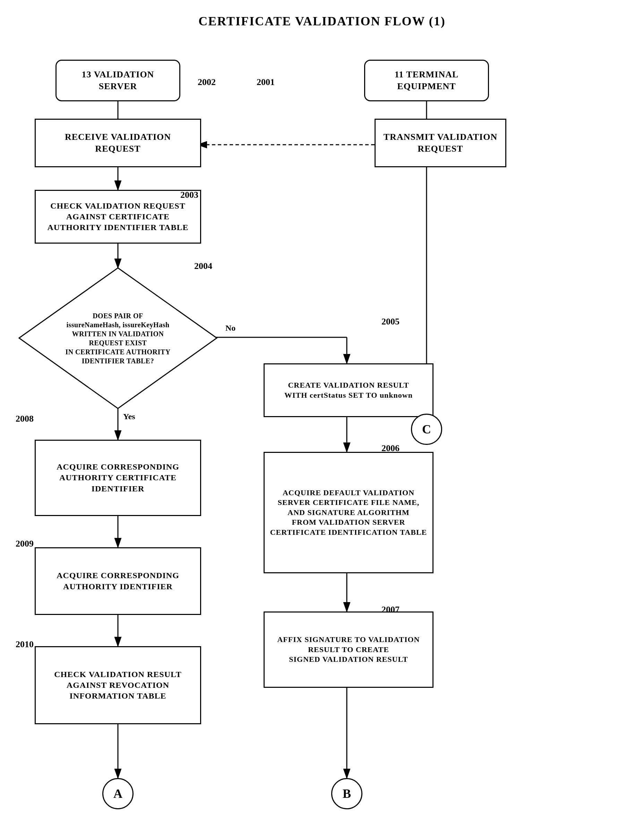 This screenshot has height=819, width=644. Describe the element at coordinates (348, 650) in the screenshot. I see `affix-signature-box: AFFIX SIGNATURE TO VALIDATION RESULT TO …` at that location.